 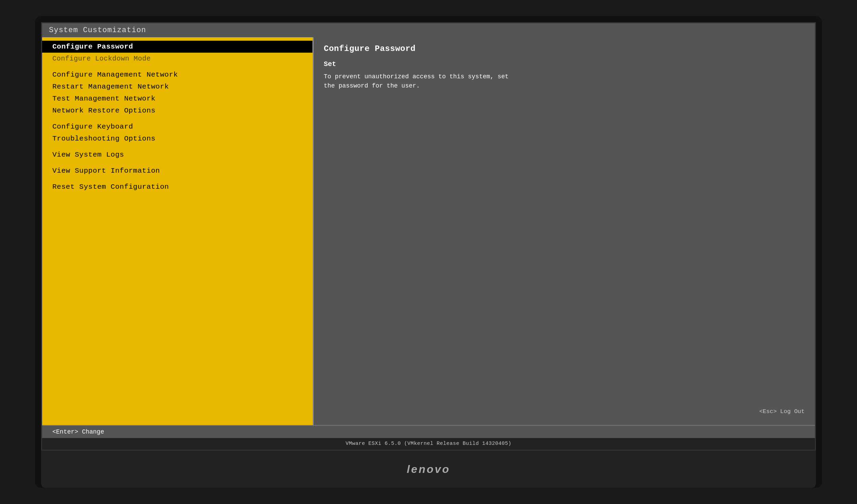 What do you see at coordinates (177, 47) in the screenshot?
I see `menu-item-configure-password: Configure Password` at bounding box center [177, 47].